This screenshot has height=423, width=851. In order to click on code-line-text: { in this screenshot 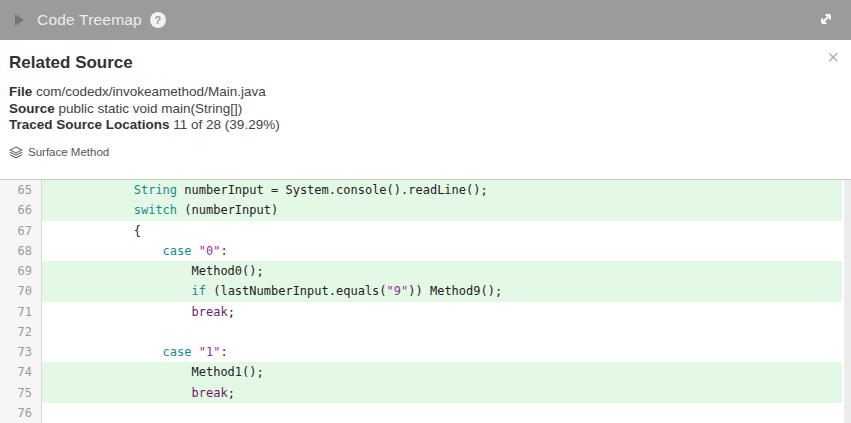, I will do `click(442, 231)`.